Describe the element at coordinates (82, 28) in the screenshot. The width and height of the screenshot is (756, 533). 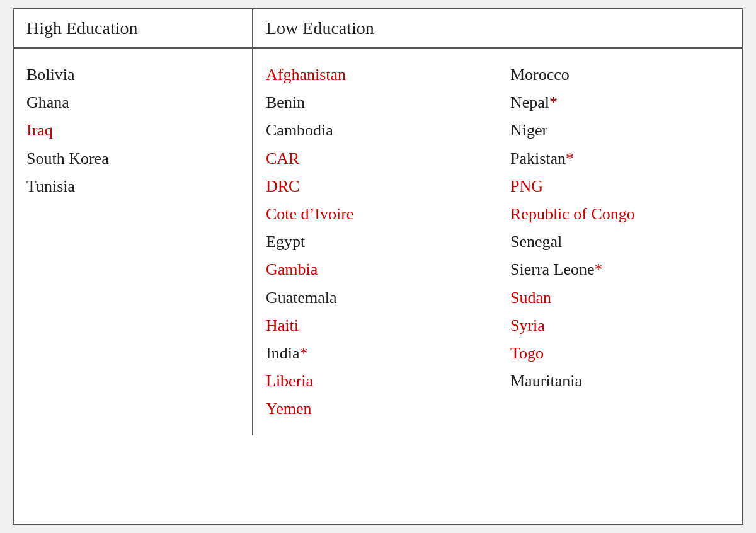
I see `header-high-education-label: High Education` at that location.